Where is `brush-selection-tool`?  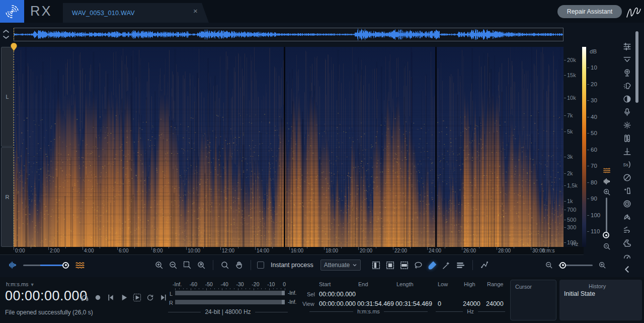 brush-selection-tool is located at coordinates (433, 265).